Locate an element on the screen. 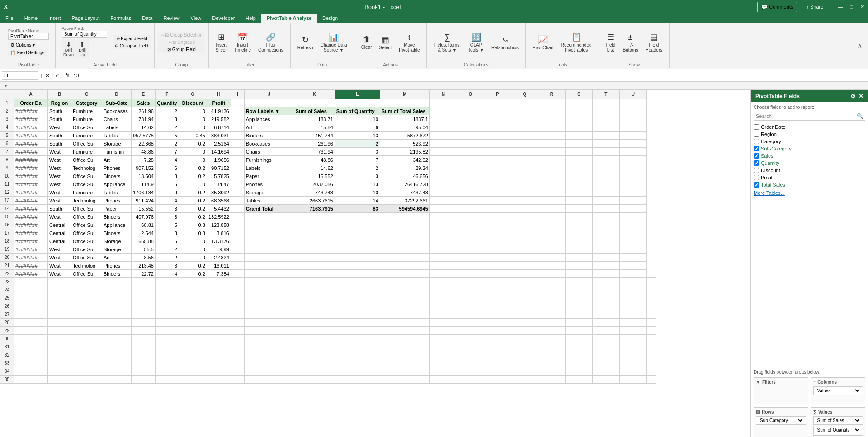 The image size is (868, 437). row-num-10: 10 is located at coordinates (7, 176).